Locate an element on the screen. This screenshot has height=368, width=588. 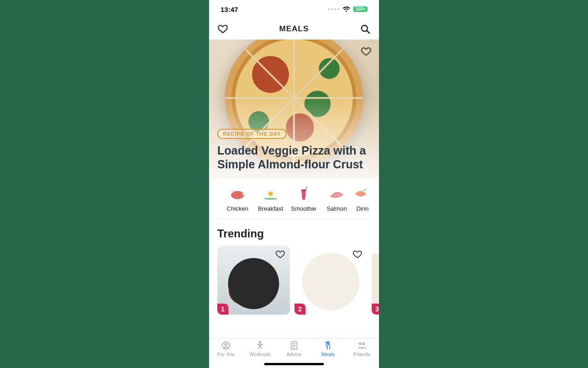
category-label: Chicken is located at coordinates (238, 209).